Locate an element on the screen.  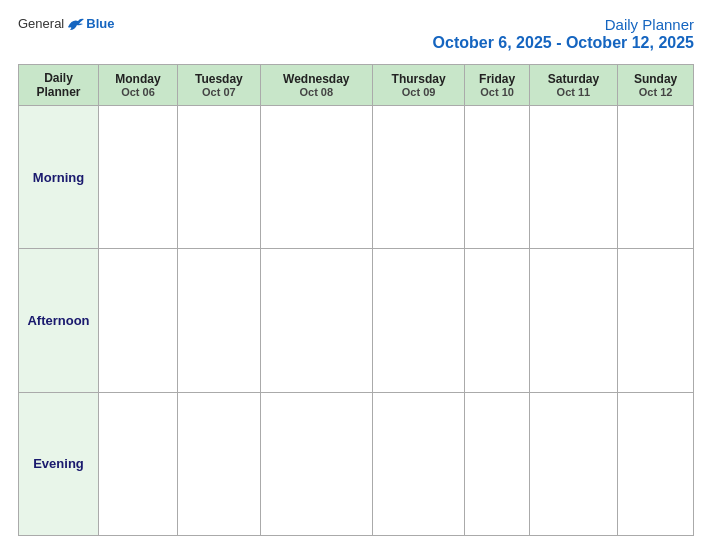
title-area: Daily Planner October 6, 2025 - October … is located at coordinates (564, 34).